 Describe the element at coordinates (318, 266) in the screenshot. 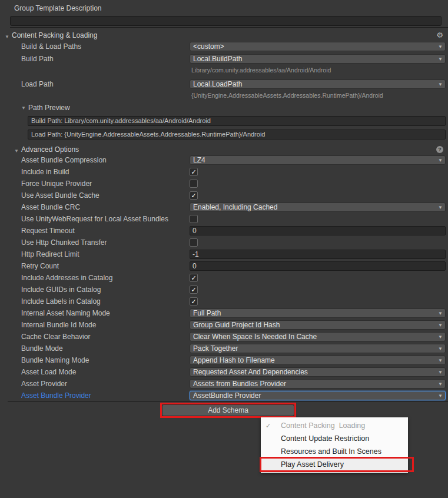

I see `field-retry-count` at that location.